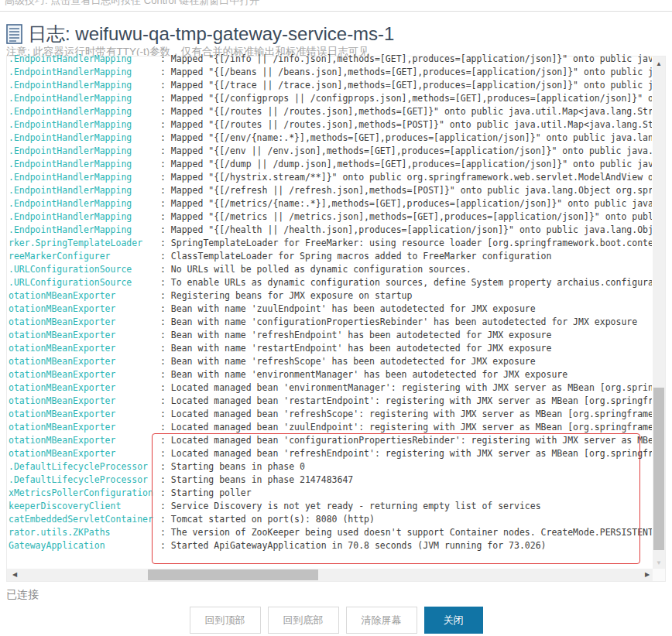  Describe the element at coordinates (659, 469) in the screenshot. I see `vertical-scroll-thumb` at that location.